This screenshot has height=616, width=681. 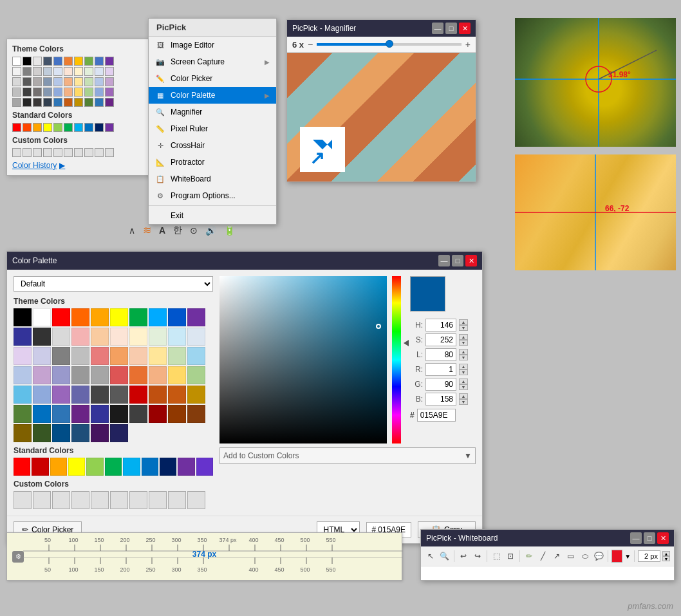 I want to click on ruler-gear-btn: ⚙, so click(x=18, y=557).